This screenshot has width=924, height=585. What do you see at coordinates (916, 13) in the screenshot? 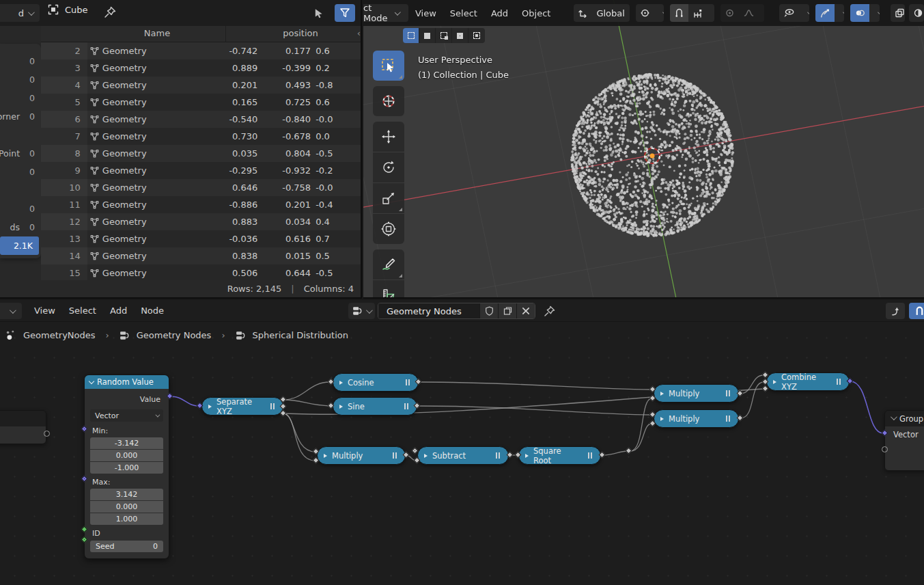
I see `viewport-shading-group` at bounding box center [916, 13].